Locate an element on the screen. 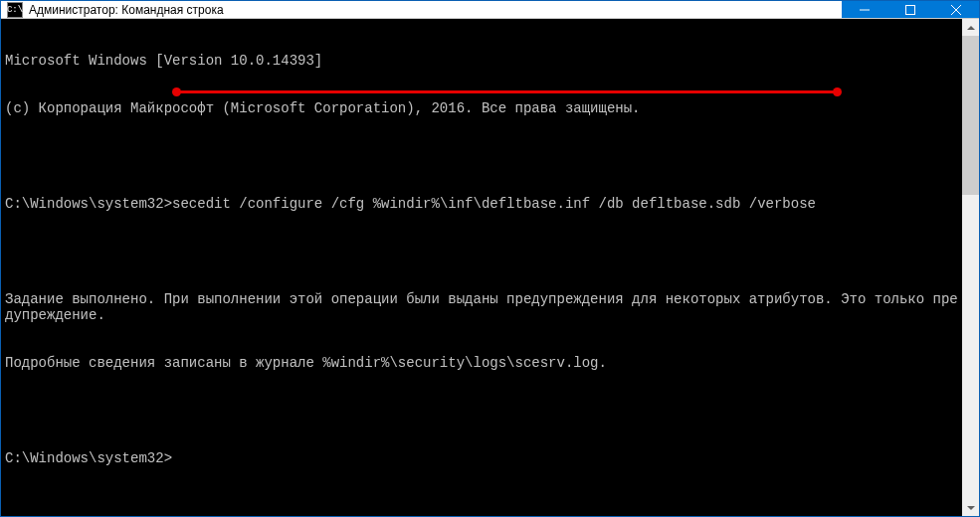 This screenshot has height=517, width=980. close-button is located at coordinates (956, 10).